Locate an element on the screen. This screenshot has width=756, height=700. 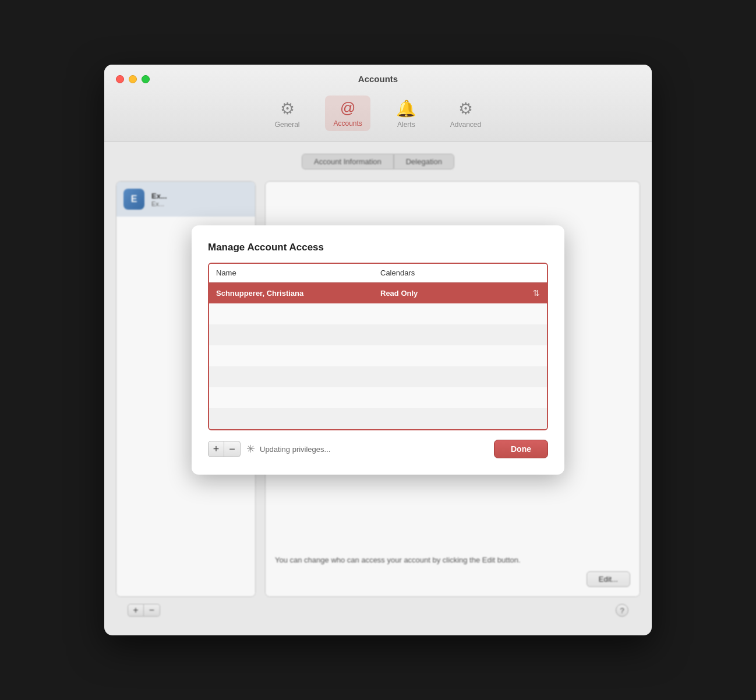
modal-title: Manage Account Access is located at coordinates (378, 248).